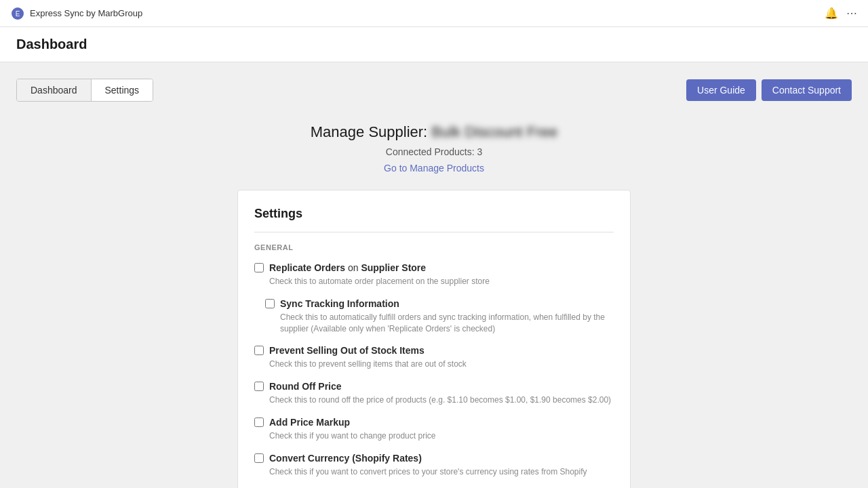 This screenshot has height=488, width=868. What do you see at coordinates (434, 247) in the screenshot?
I see `general-section-label: GENERAL` at bounding box center [434, 247].